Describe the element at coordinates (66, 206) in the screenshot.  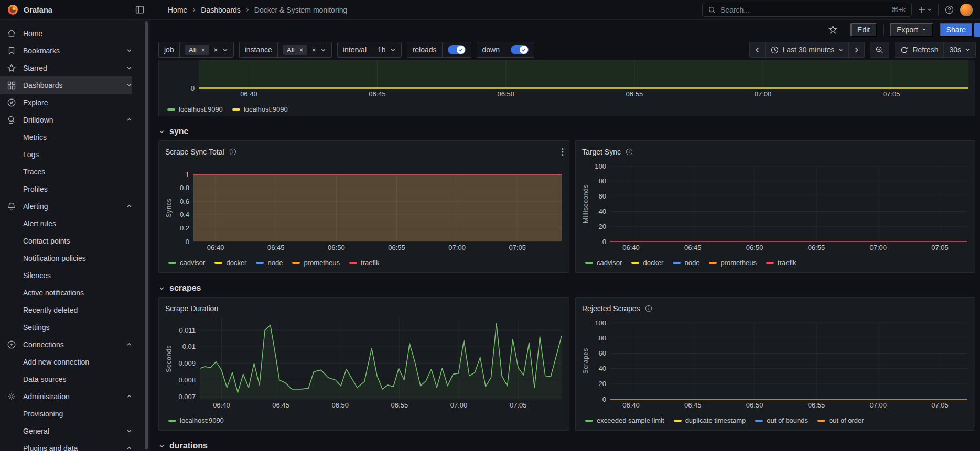
I see `sidebar-item-alerting: Alerting` at that location.